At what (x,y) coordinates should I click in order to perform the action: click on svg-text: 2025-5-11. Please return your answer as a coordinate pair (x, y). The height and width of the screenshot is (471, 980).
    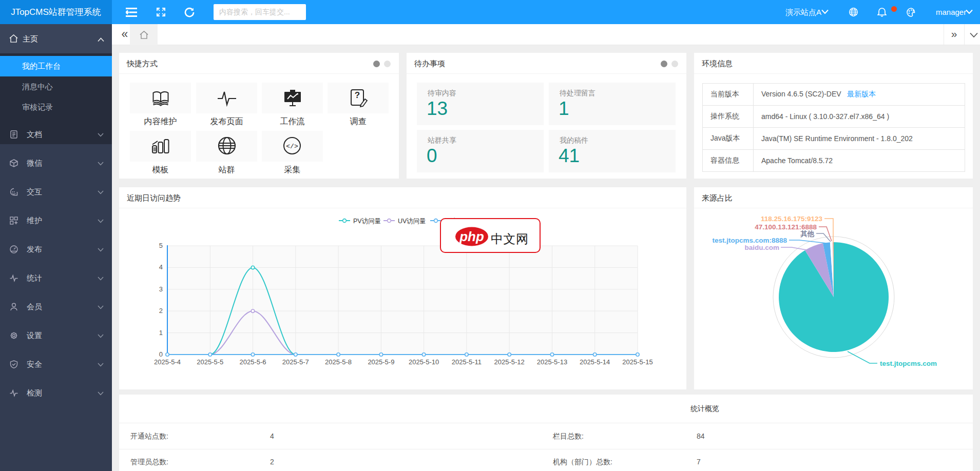
    Looking at the image, I should click on (467, 362).